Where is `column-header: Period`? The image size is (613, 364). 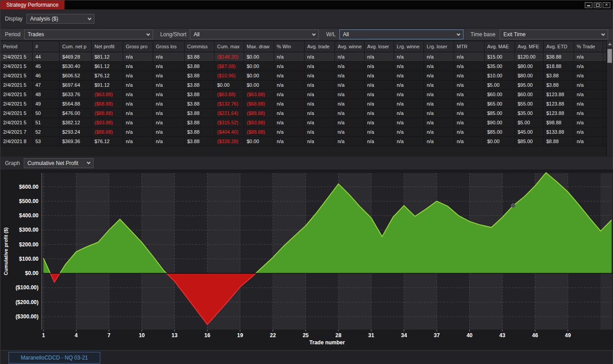
column-header: Period is located at coordinates (17, 47).